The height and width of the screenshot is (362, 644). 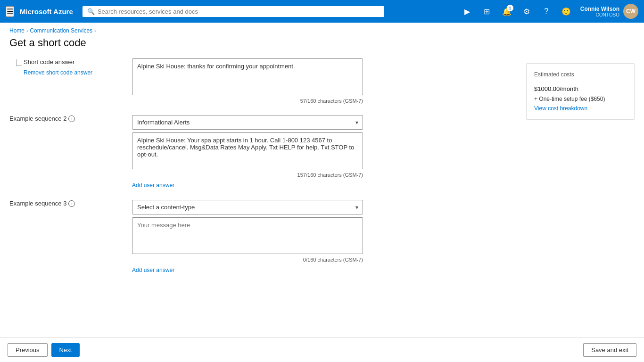 I want to click on short-code-answer-label: Short code answer, so click(x=58, y=62).